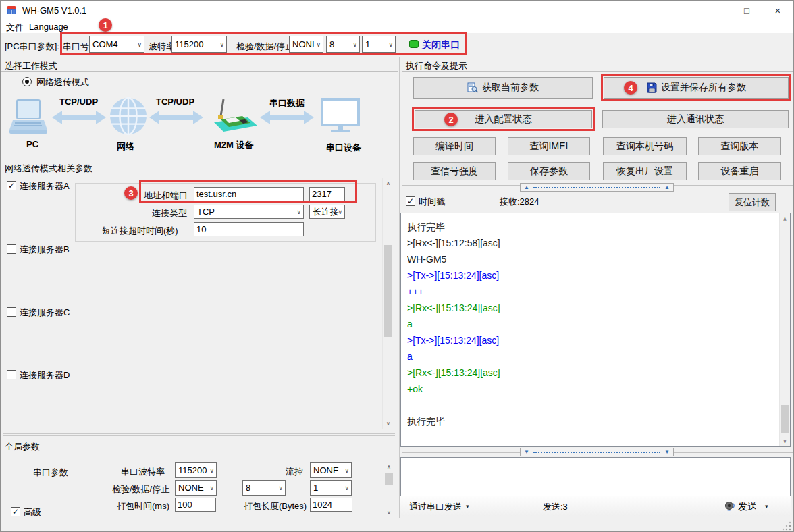 This screenshot has width=794, height=532. What do you see at coordinates (454, 146) in the screenshot?
I see `compile-time-button: 编译时间` at bounding box center [454, 146].